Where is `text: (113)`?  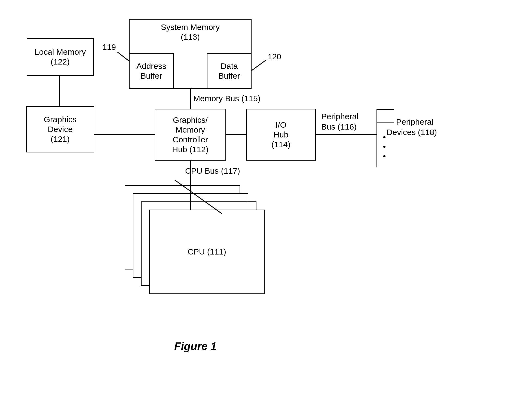 text: (113) is located at coordinates (190, 37).